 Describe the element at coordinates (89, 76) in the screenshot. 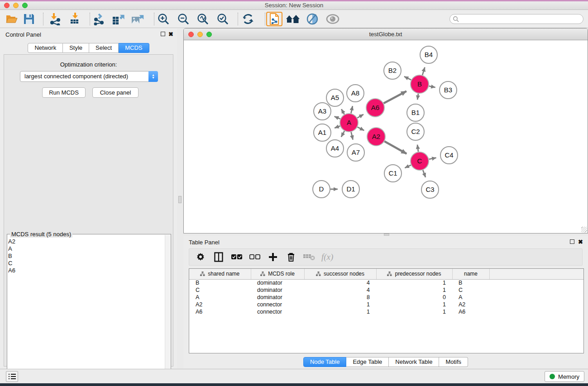

I see `criterion-dropdown: largest connected component (directed) ▲…` at that location.